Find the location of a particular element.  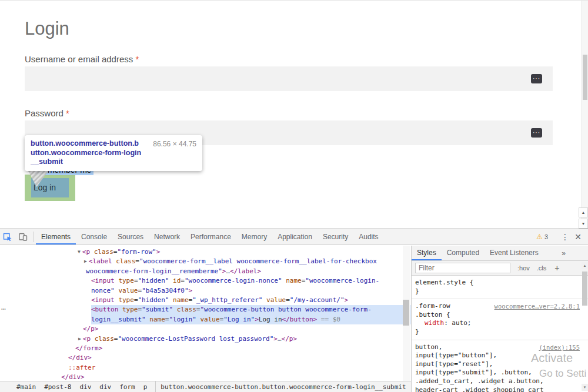

page-title: Login is located at coordinates (47, 29).